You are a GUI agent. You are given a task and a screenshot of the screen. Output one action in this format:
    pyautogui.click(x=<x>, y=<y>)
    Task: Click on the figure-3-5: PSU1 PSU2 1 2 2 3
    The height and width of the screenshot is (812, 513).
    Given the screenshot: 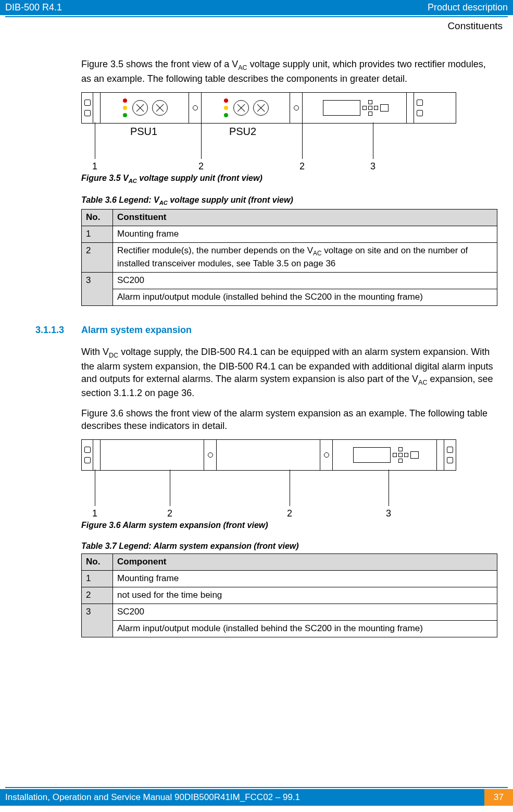 What is the action you would take?
    pyautogui.click(x=290, y=131)
    